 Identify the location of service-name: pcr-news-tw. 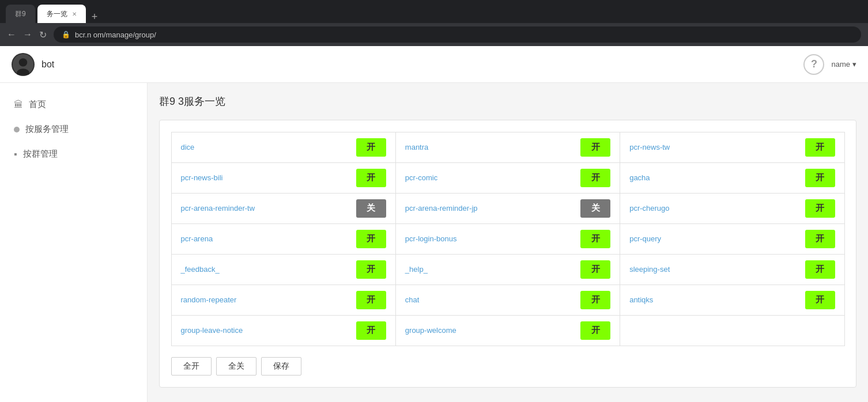
(650, 147).